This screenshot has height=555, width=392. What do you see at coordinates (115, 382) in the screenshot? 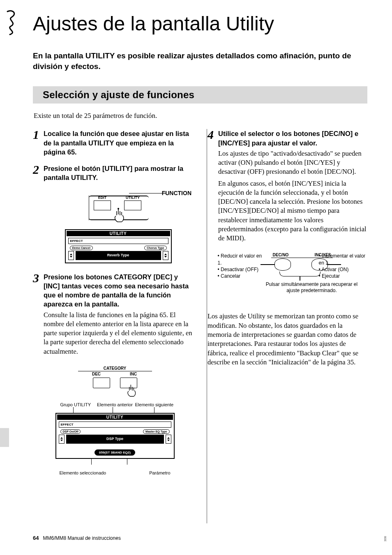
I see `category-buttons: CATEGORY DEC INC` at bounding box center [115, 382].